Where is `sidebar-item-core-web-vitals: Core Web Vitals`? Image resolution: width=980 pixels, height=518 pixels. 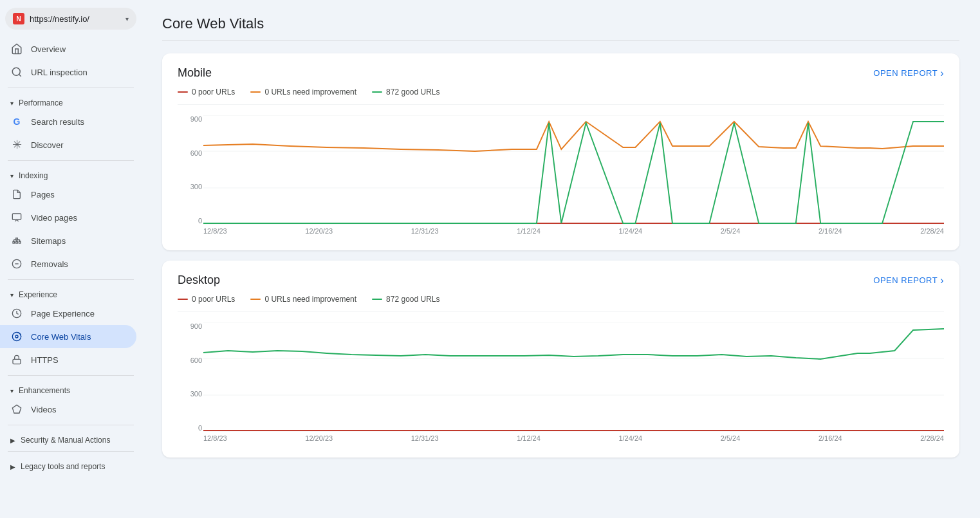
sidebar-item-core-web-vitals: Core Web Vitals is located at coordinates (68, 337).